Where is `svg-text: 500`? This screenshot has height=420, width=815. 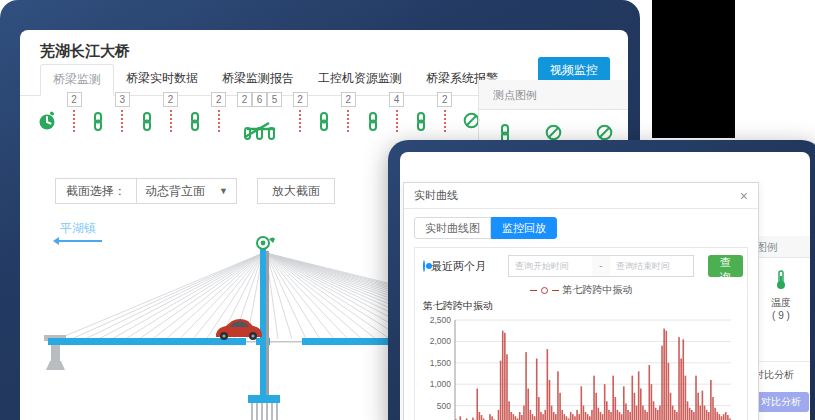
svg-text: 500 is located at coordinates (444, 406).